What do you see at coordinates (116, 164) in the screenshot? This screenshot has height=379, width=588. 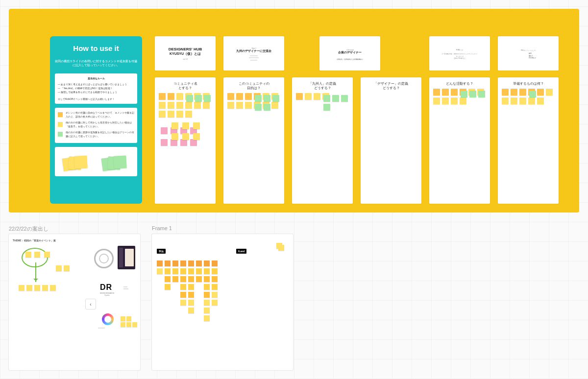 I see `green-sticky-stack` at bounding box center [116, 164].